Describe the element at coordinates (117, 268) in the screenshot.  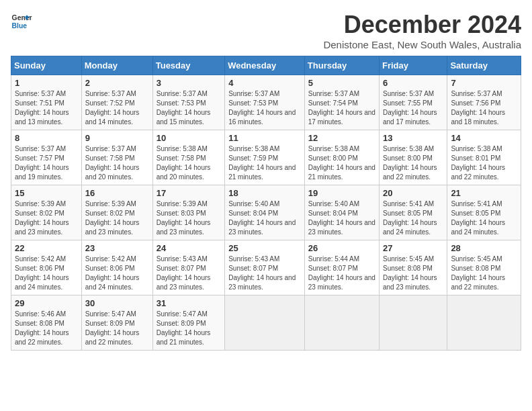
I see `calendar-cell: 23 Sunrise: 5:42 AM Sunset: 8:06 PM Dayl…` at that location.